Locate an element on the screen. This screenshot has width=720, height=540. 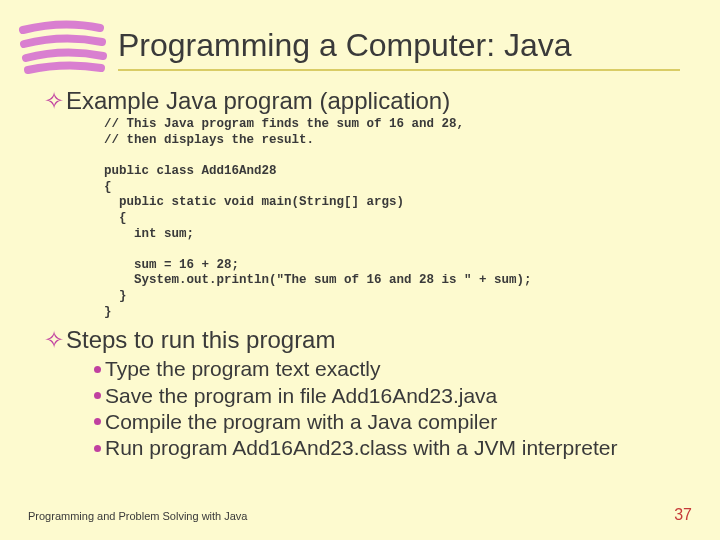
list-item: Compile the program with a Java compiler is located at coordinates (387, 422).